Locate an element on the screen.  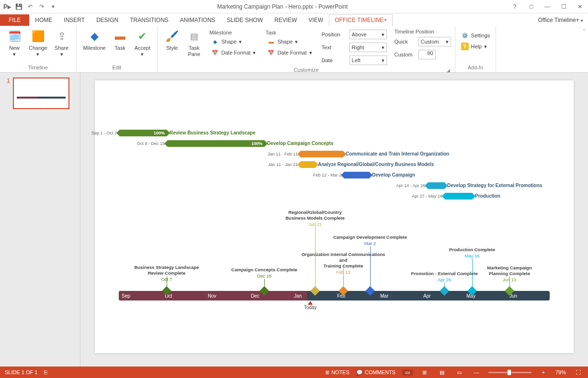
milestone-shape-button: ◆Shape ▾ is located at coordinates (234, 42).